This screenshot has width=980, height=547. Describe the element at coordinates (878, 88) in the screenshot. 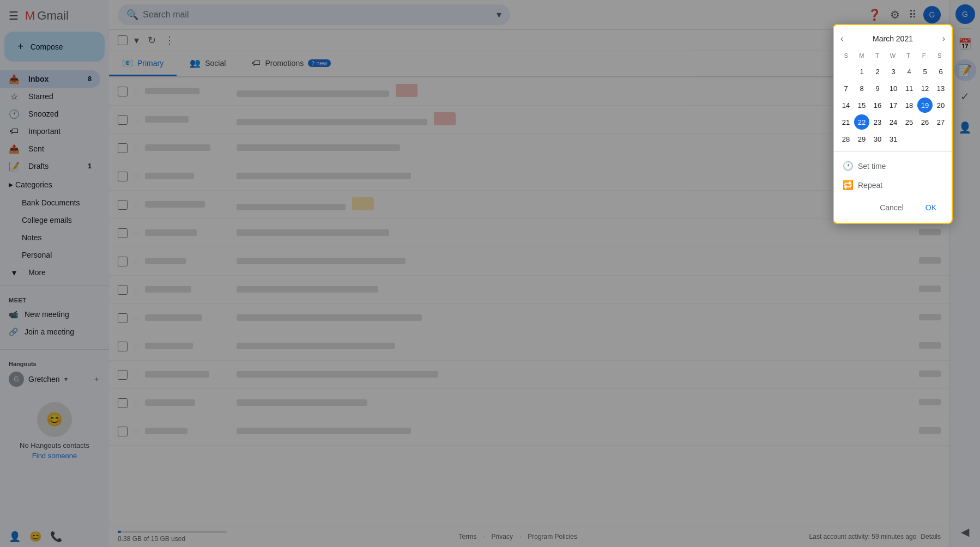

I see `calendar-day-9: 9` at that location.